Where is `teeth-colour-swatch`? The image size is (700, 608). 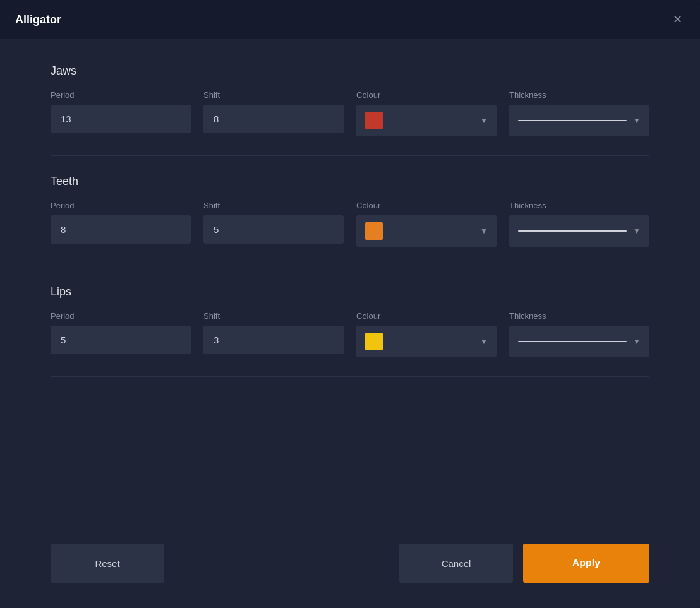
teeth-colour-swatch is located at coordinates (374, 231).